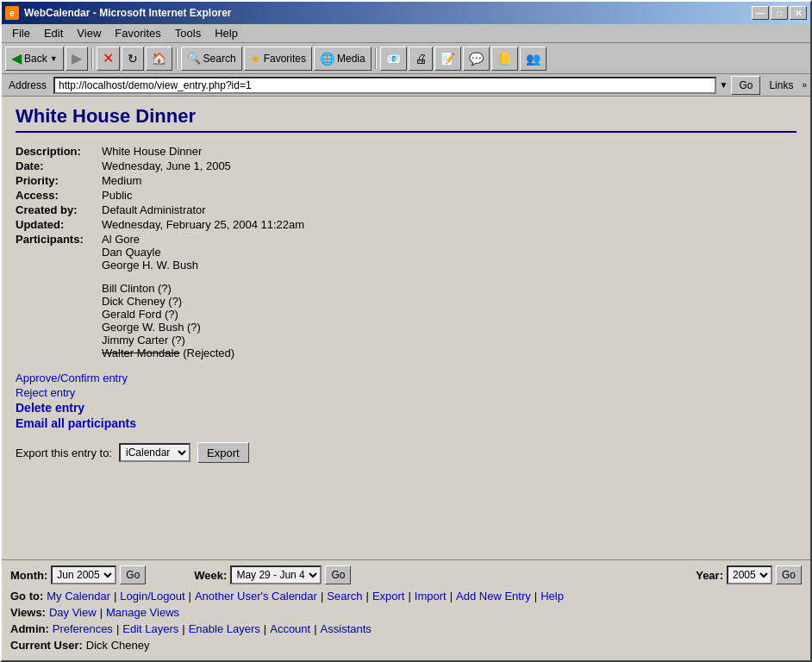  I want to click on export-section: Export this entry to: iCalendar vCalenda…, so click(406, 453).